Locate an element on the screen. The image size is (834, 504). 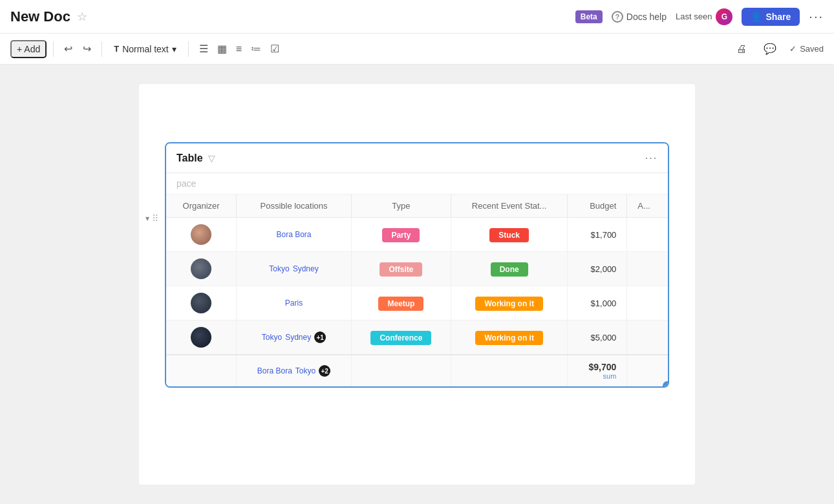
text-style-dropdown: T Normal text ▾ is located at coordinates (145, 49).